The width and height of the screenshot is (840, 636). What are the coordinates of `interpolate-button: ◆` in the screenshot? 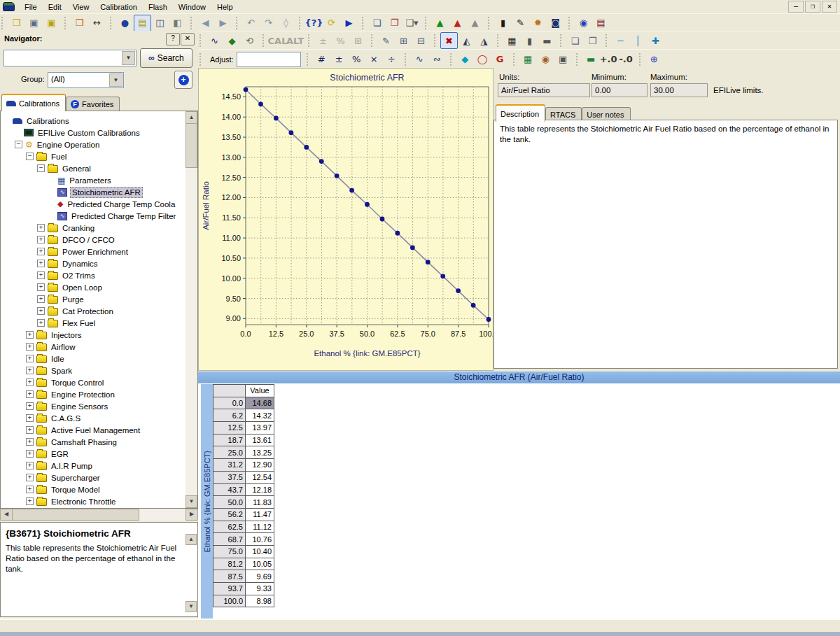 It's located at (465, 59).